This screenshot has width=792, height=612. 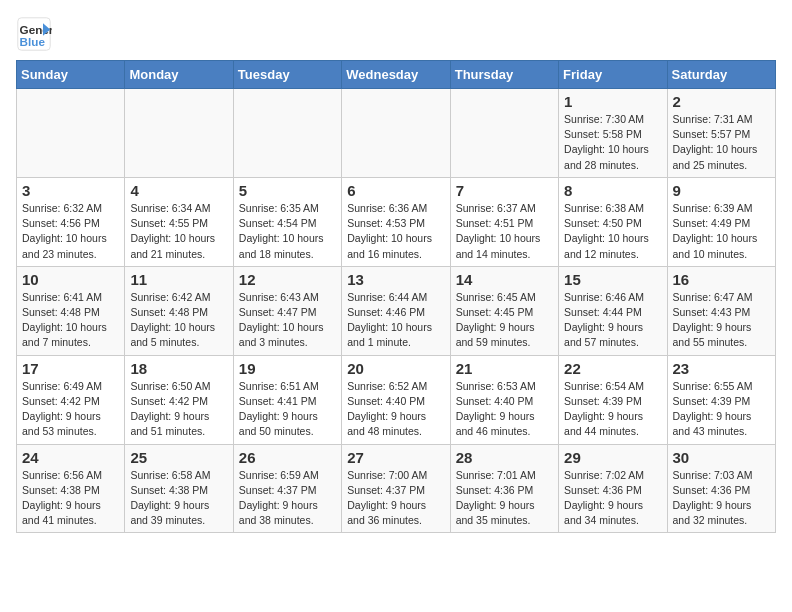 What do you see at coordinates (722, 320) in the screenshot?
I see `day-info: Sunrise: 6:47 AM Sunset: 4:43 PM Dayligh…` at bounding box center [722, 320].